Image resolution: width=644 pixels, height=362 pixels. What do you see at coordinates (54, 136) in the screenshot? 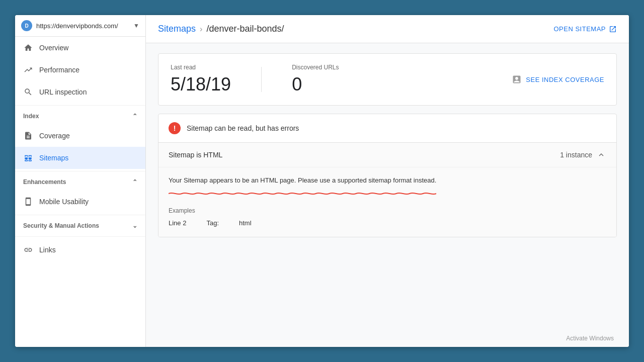
I see `coverage-label: Coverage` at bounding box center [54, 136].